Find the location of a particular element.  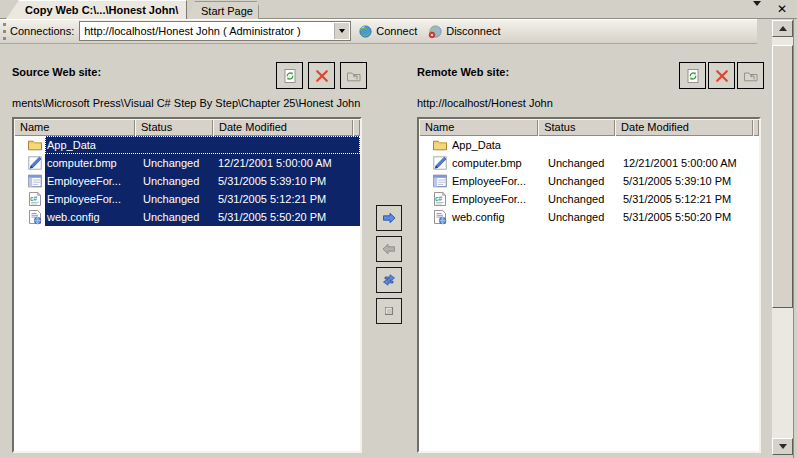

source-delete-button is located at coordinates (322, 76).